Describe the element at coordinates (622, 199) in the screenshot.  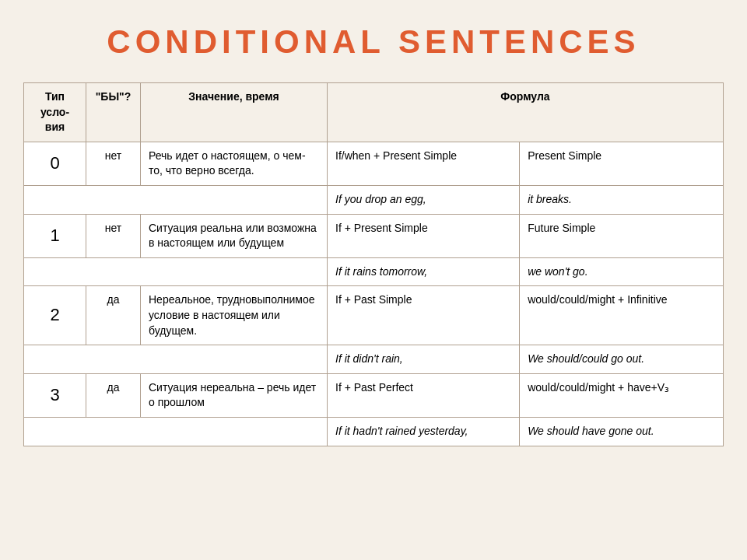
I see `result-example-0: it breaks.` at that location.